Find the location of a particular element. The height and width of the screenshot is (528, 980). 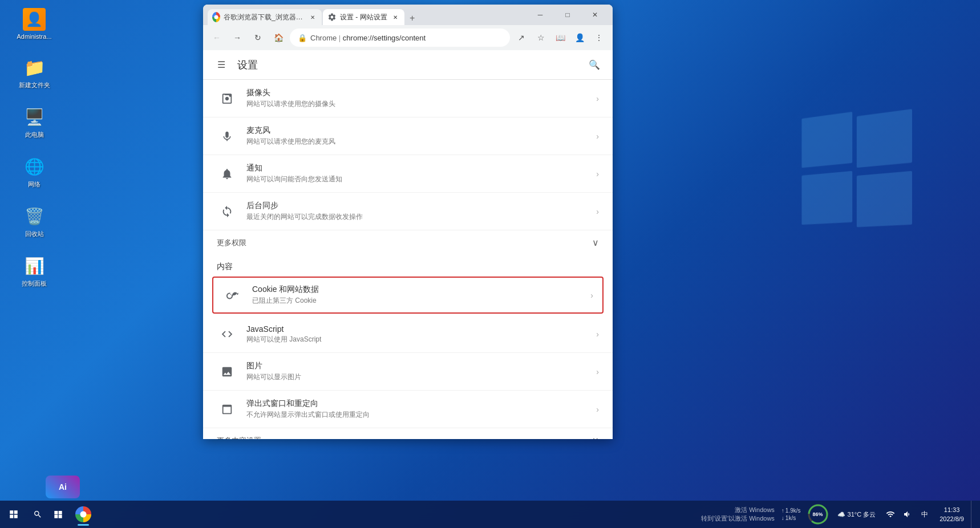

microphone-item-text: 麦克风 网站可以请求使用您的麦克风 is located at coordinates (421, 136).